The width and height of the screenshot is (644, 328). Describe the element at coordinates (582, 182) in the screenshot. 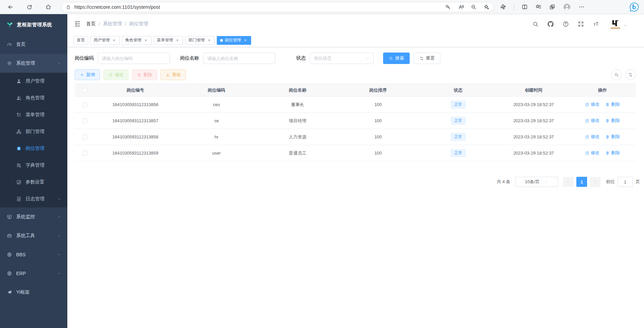

I see `current-page-button: 1` at that location.